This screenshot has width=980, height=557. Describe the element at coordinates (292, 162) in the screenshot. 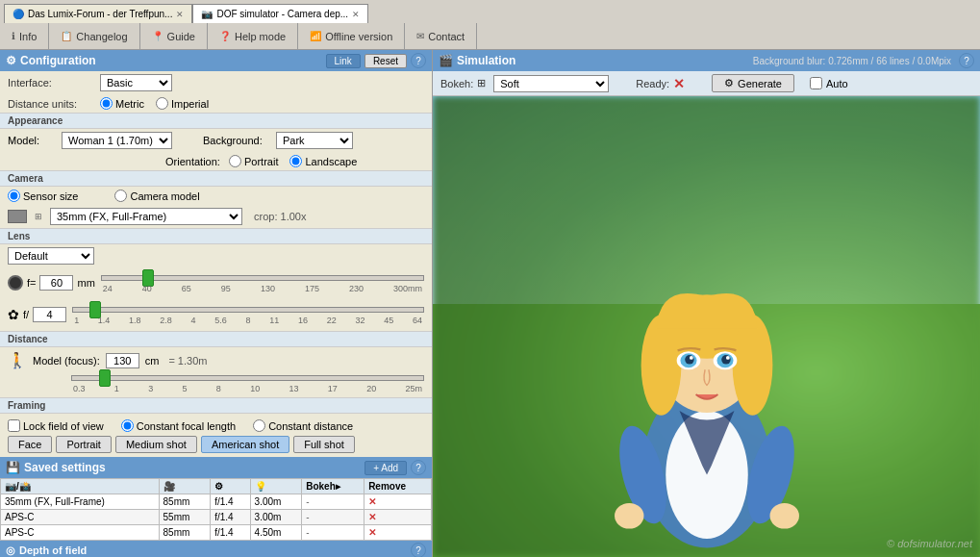

I see `orientation-group: Portrait Landscape` at that location.